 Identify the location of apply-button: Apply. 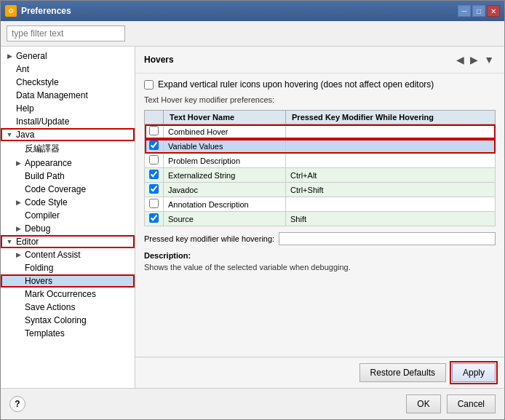
(474, 373).